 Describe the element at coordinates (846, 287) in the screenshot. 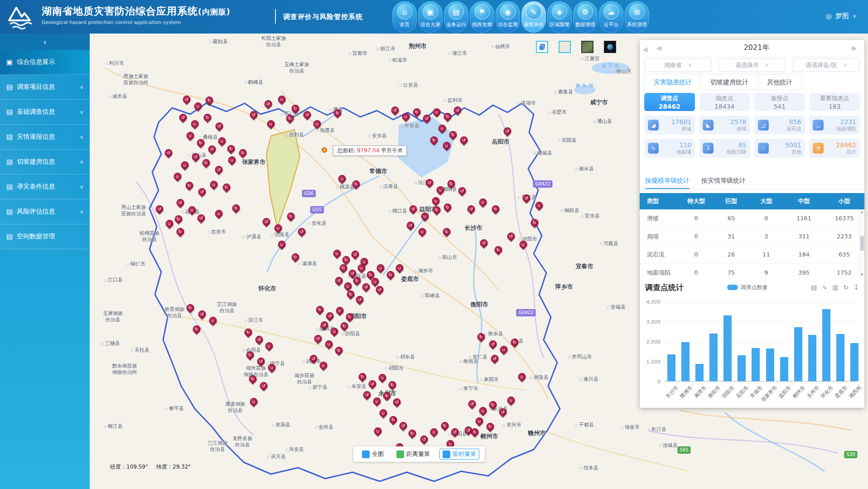

I see `refresh-icon: ↻` at that location.